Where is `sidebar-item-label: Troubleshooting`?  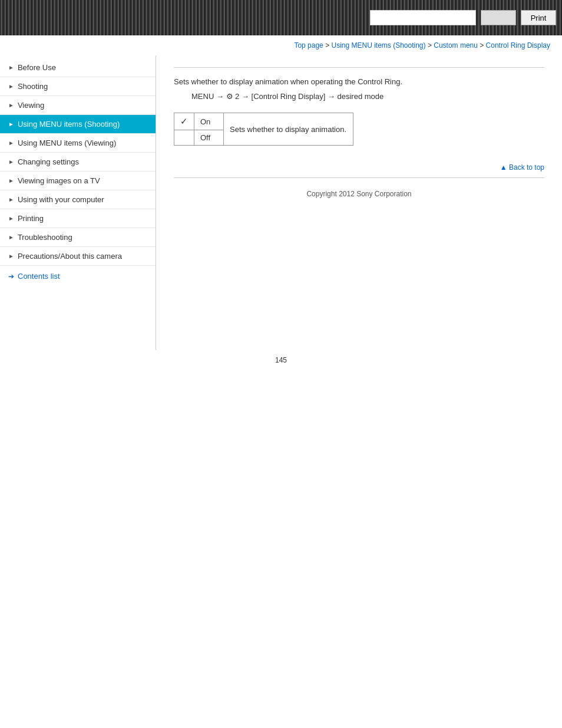
sidebar-item-label: Troubleshooting is located at coordinates (45, 237).